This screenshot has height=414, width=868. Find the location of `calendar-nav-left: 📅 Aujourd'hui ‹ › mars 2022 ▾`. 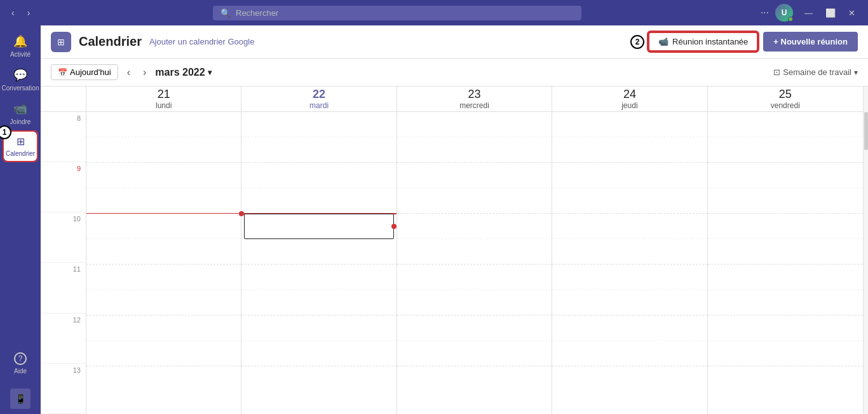

calendar-nav-left: 📅 Aujourd'hui ‹ › mars 2022 ▾ is located at coordinates (131, 72).